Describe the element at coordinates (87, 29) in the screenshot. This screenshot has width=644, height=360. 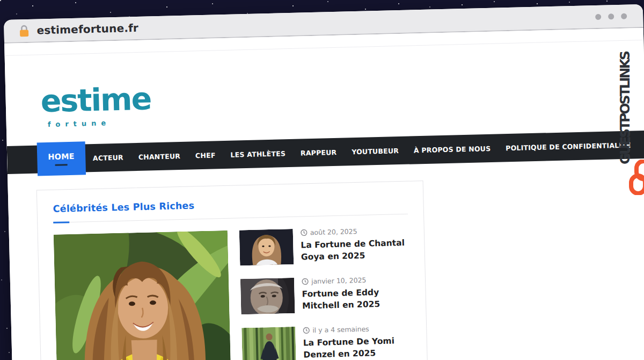
I see `address-bar: estimefortune.fr` at that location.